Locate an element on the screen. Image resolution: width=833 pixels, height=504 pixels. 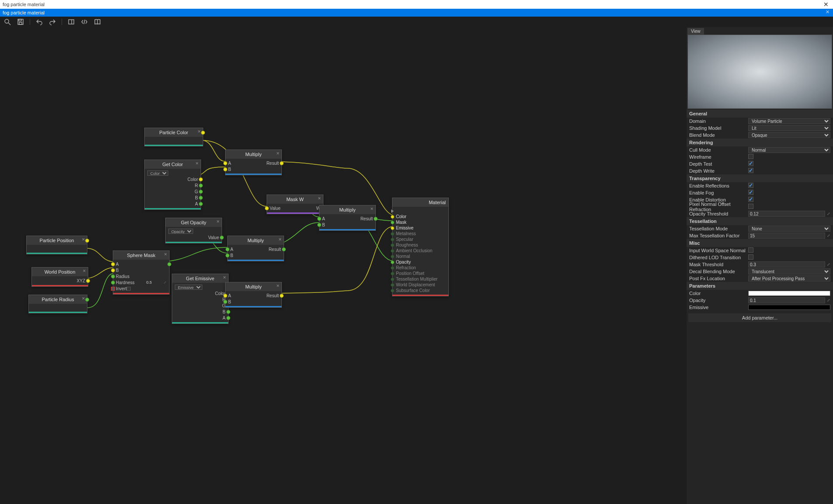
save-icon is located at coordinates (21, 22).